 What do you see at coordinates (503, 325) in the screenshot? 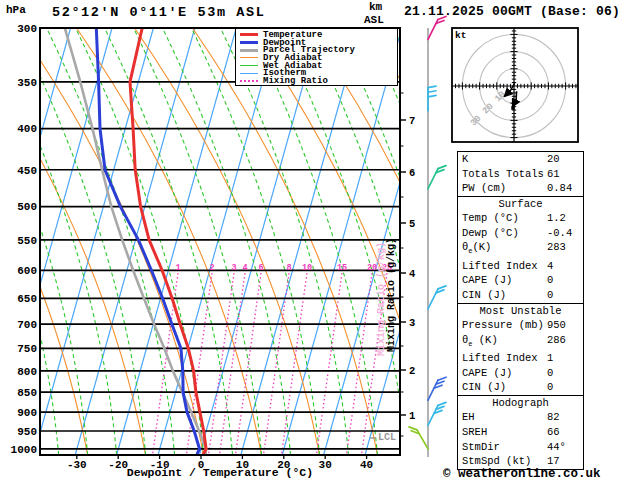
I see `panel-row-label: Pressure (mb)` at bounding box center [503, 325].